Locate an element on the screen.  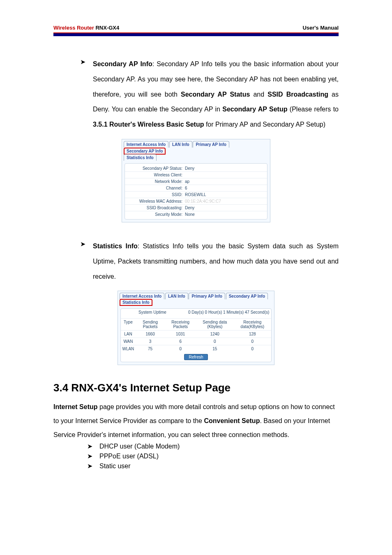
secondary-ap-info-panel: Secondary AP Status:Deny Wireless Client… is located at coordinates (196, 192).